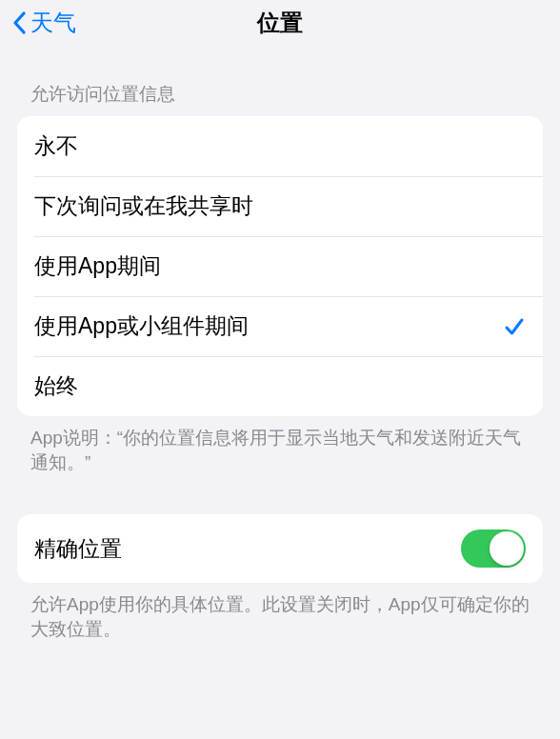 This screenshot has height=739, width=560. Describe the element at coordinates (53, 23) in the screenshot. I see `back-label: 天气` at that location.